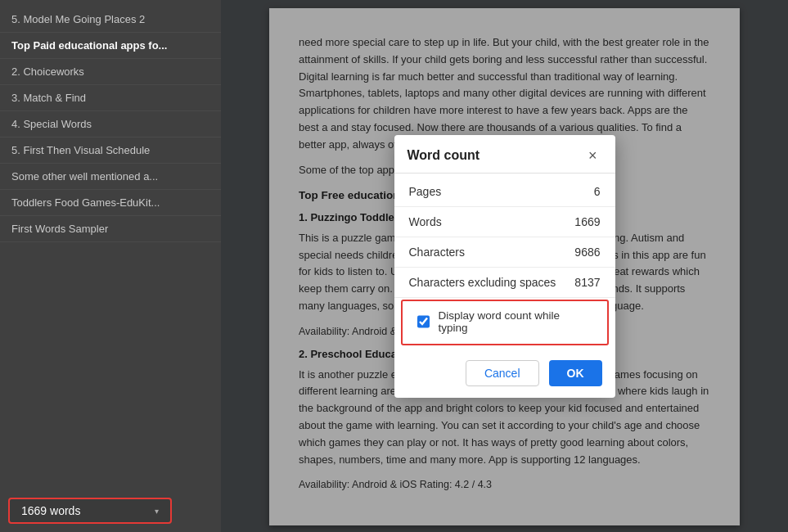 The width and height of the screenshot is (788, 532). Describe the element at coordinates (505, 322) in the screenshot. I see `checkbox-row: Display word count while typing` at that location.